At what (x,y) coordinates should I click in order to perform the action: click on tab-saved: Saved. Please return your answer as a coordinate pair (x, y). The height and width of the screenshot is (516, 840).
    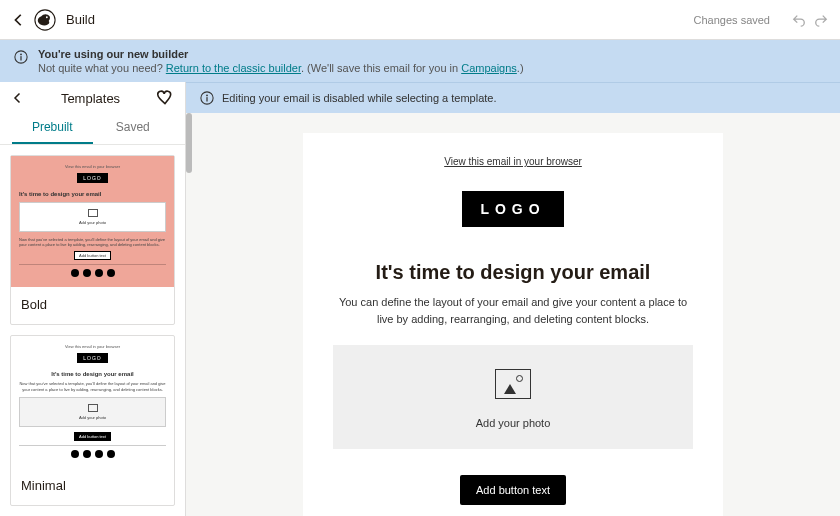
    Looking at the image, I should click on (134, 129).